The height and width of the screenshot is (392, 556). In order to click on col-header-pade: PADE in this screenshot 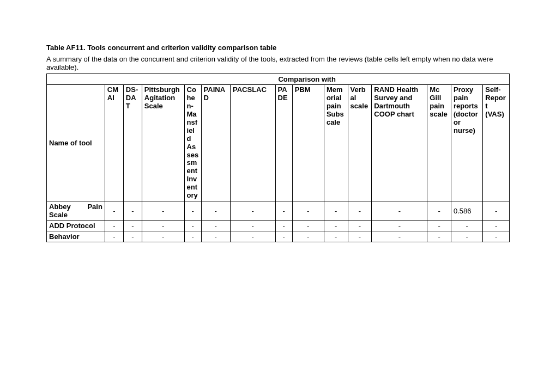, I will do `click(283, 143)`.